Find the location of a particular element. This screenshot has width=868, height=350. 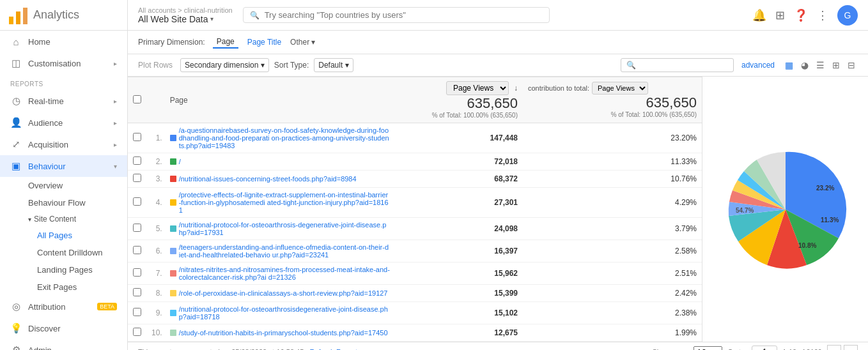

select-all-checkbox is located at coordinates (137, 100).